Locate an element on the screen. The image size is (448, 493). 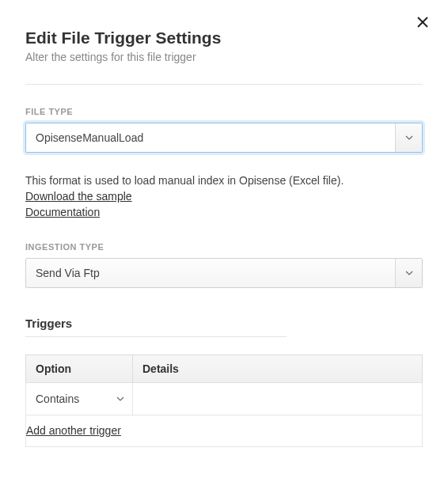
table-row: Contains is located at coordinates (225, 399).